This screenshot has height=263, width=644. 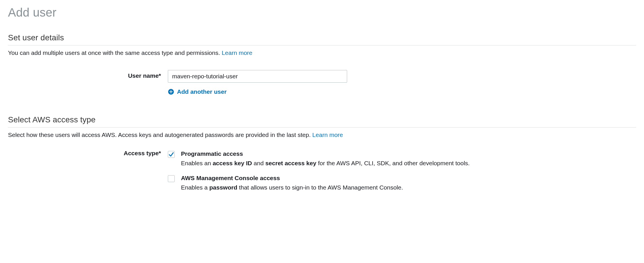 What do you see at coordinates (402, 159) in the screenshot?
I see `access-option-programmatic: Programmatic access Enables an access ke…` at bounding box center [402, 159].